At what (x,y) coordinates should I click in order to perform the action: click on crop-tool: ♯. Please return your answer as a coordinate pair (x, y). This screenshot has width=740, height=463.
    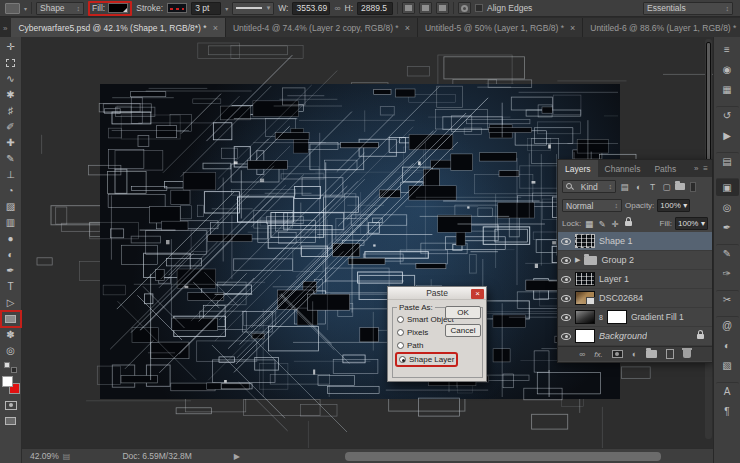
    Looking at the image, I should click on (11, 111).